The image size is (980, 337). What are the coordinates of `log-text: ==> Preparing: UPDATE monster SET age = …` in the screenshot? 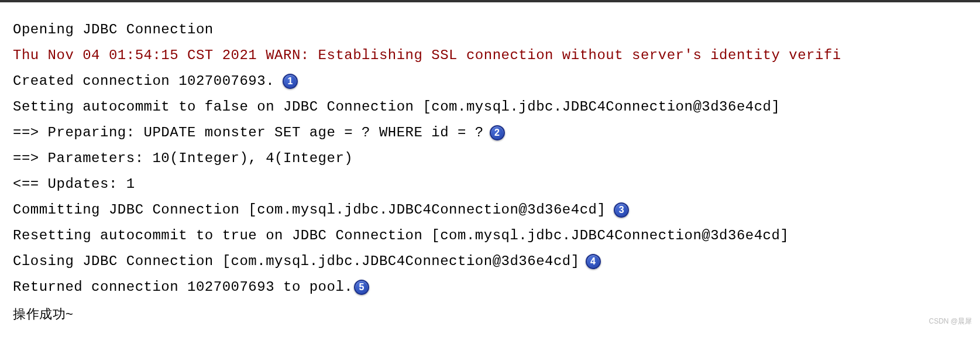 It's located at (248, 133).